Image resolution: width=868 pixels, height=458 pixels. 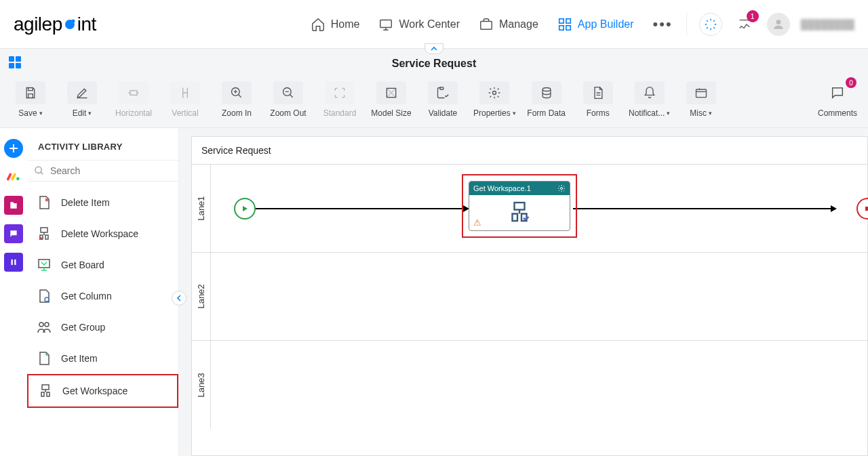 What do you see at coordinates (79, 358) in the screenshot?
I see `lib-item-label: Get Item` at bounding box center [79, 358].